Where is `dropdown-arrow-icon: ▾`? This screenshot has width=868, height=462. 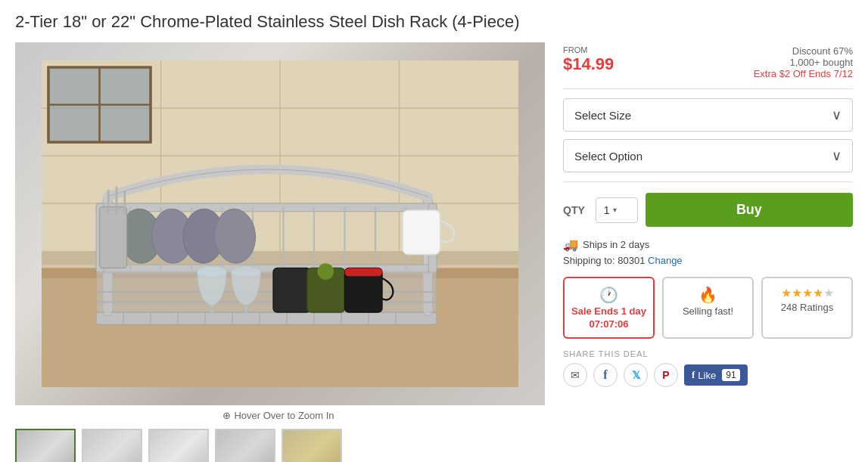 dropdown-arrow-icon: ▾ is located at coordinates (614, 210).